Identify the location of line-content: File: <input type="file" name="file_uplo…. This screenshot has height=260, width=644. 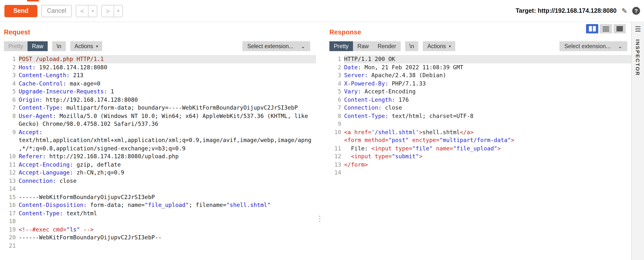
(488, 148).